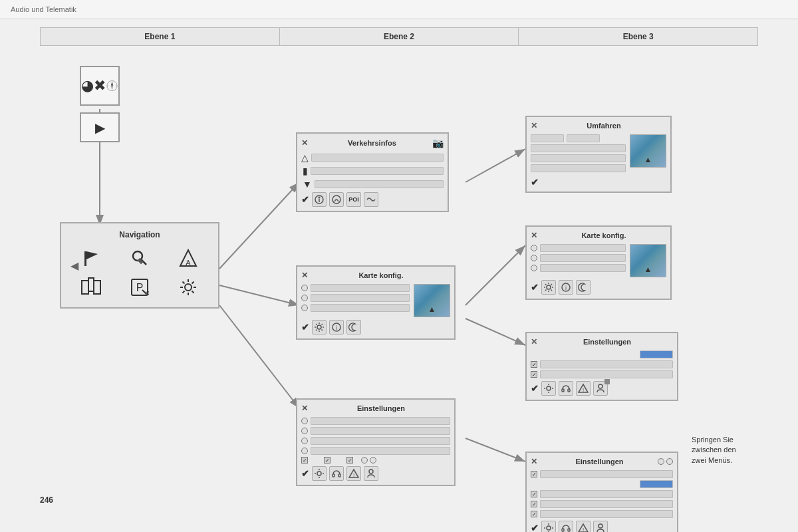 The height and width of the screenshot is (532, 798). What do you see at coordinates (336, 327) in the screenshot?
I see `info-icon-l2: i` at bounding box center [336, 327].